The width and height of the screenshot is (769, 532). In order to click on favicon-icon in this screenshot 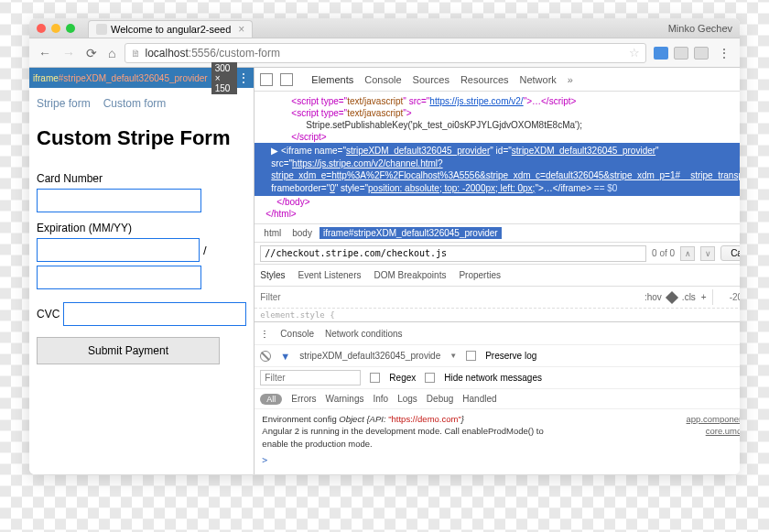, I will do `click(102, 29)`.